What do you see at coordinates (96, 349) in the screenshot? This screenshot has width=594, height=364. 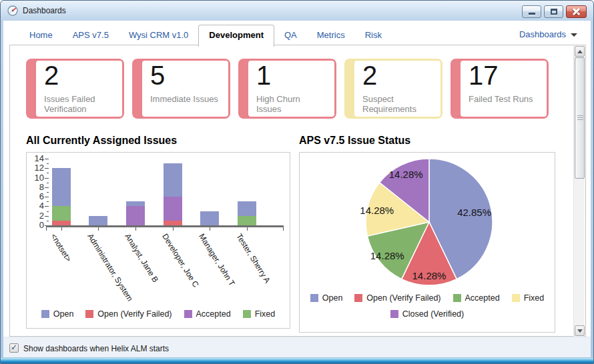 I see `startup-checkbox-label: Show dashboards when Helix ALM starts` at bounding box center [96, 349].